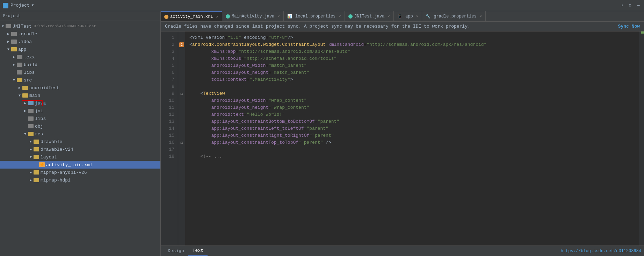 The height and width of the screenshot is (256, 644). What do you see at coordinates (80, 72) in the screenshot?
I see `sidebar-item-libs-app: libs` at bounding box center [80, 72].